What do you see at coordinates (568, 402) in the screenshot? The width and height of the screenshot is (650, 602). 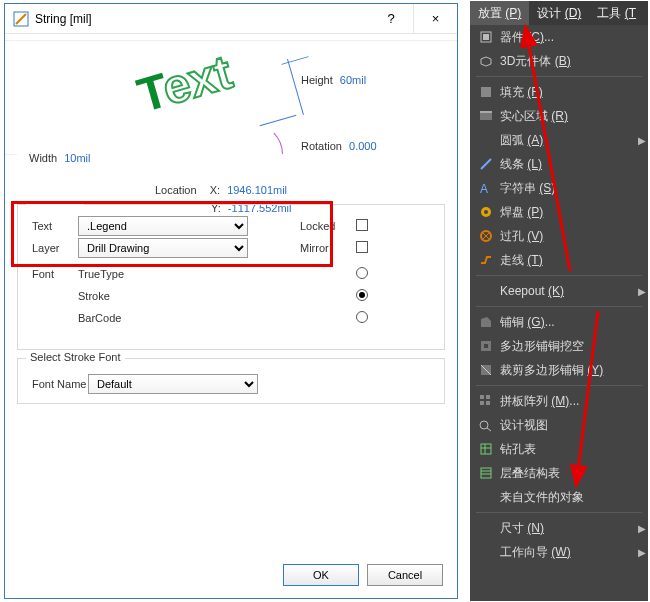 I see `menu-item-label: 拼板阵列 (M)...` at bounding box center [568, 402].